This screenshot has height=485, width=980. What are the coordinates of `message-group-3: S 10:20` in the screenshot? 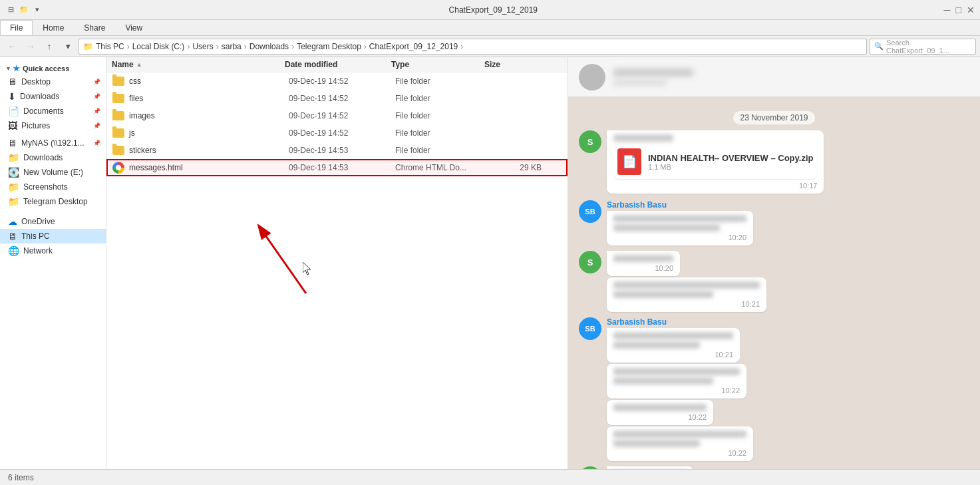 It's located at (774, 263).